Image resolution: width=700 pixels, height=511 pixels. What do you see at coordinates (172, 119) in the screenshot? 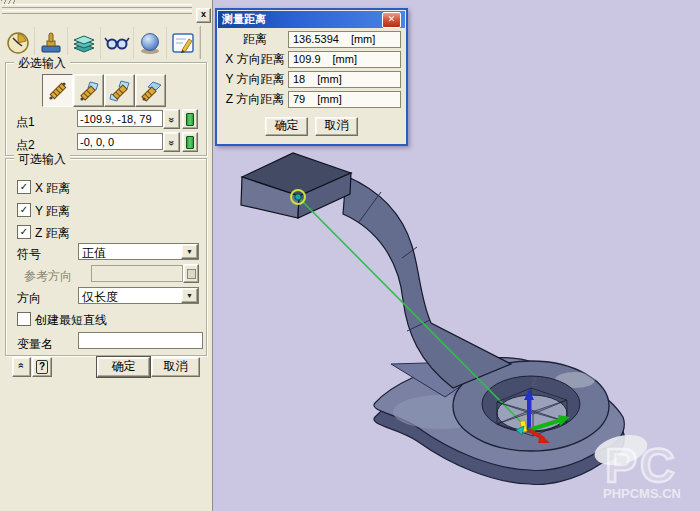
I see `point1-options-chevron: »` at bounding box center [172, 119].